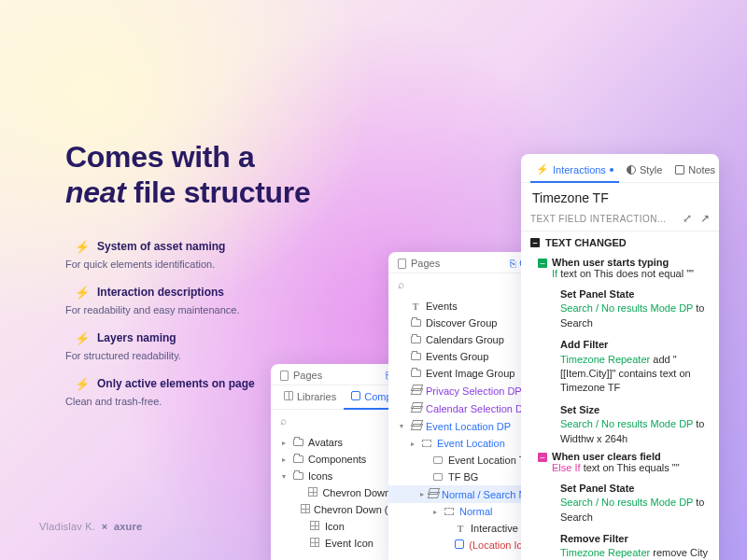 The height and width of the screenshot is (560, 747). I want to click on tree-row: TInteractive BG, so click(465, 528).